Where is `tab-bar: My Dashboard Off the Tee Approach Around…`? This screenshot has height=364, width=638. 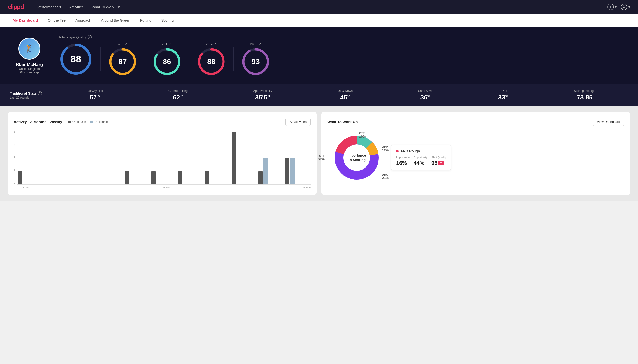
tab-bar: My Dashboard Off the Tee Approach Around… is located at coordinates (319, 20).